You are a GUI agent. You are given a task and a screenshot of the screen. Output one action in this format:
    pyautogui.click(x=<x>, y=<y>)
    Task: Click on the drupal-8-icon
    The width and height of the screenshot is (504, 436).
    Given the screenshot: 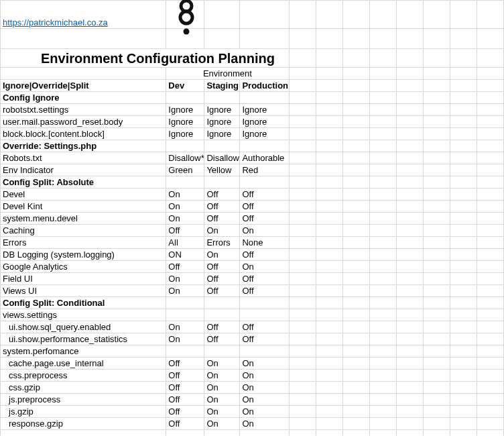 What is the action you would take?
    pyautogui.click(x=186, y=19)
    